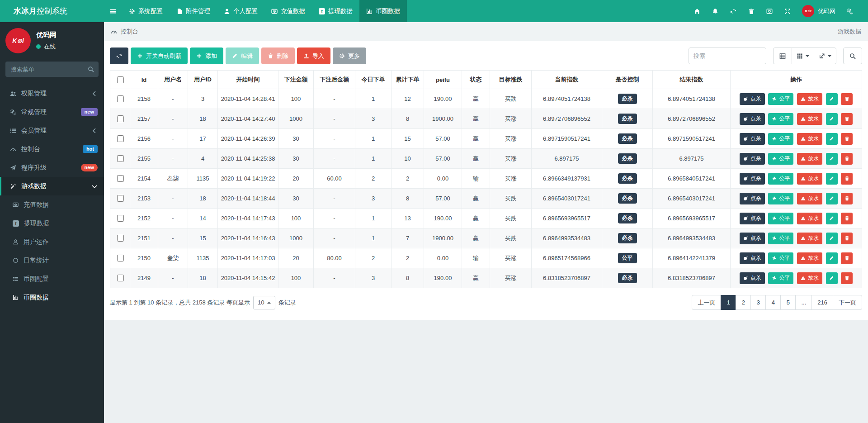 The image size is (868, 423). What do you see at coordinates (52, 279) in the screenshot?
I see `submenu-item-coin-config: 币圈配置` at bounding box center [52, 279].